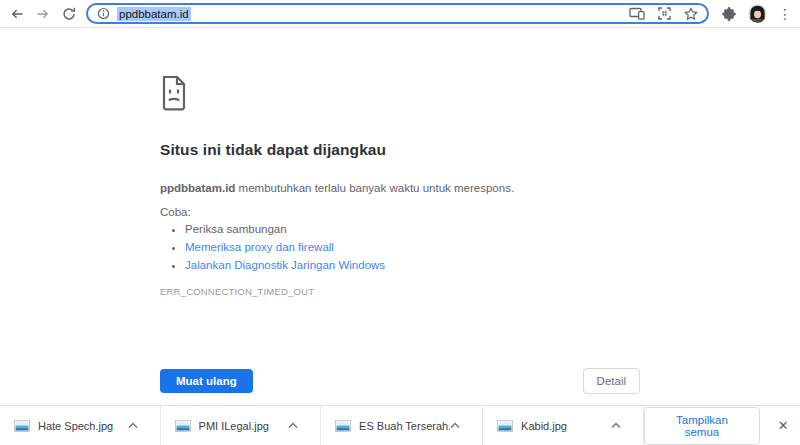 The width and height of the screenshot is (800, 445). I want to click on send-to-devices-icon, so click(637, 14).